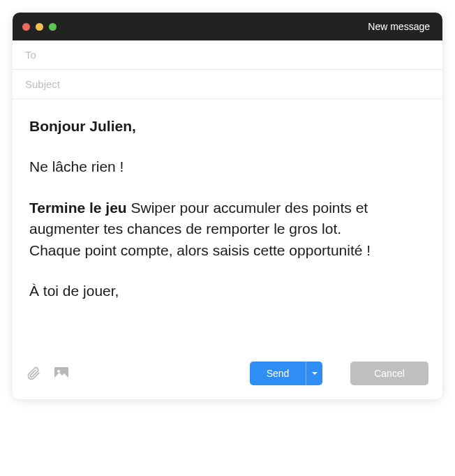 This screenshot has height=476, width=455. I want to click on titlebar: New message, so click(228, 27).